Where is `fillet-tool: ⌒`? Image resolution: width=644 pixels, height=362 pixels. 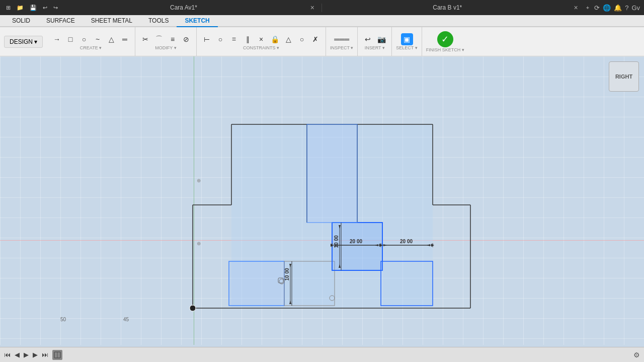 fillet-tool: ⌒ is located at coordinates (159, 39).